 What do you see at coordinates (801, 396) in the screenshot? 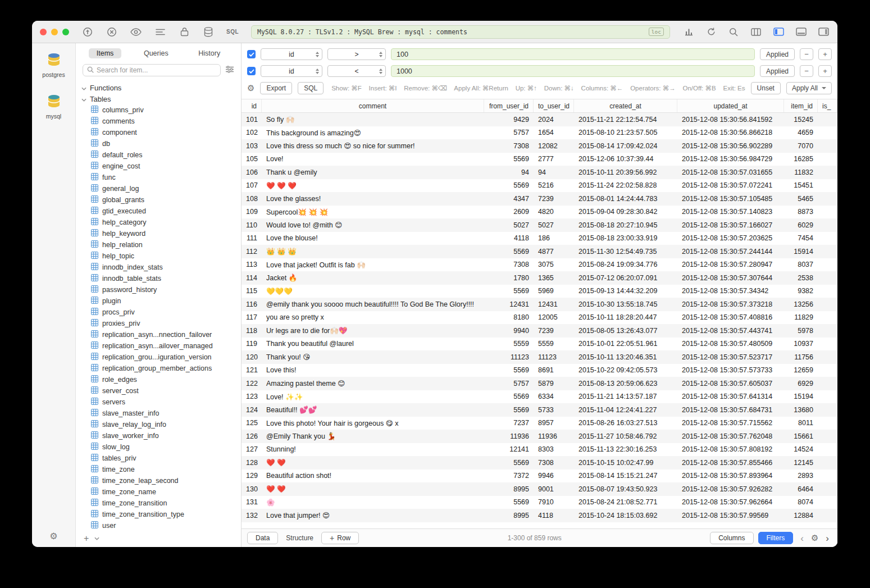
I see `cell-item-id: 15194` at bounding box center [801, 396].